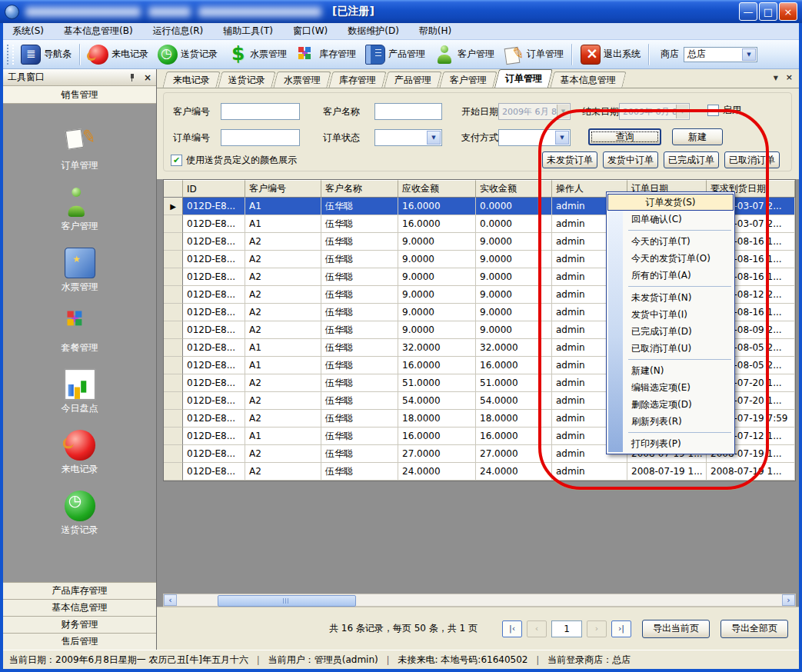  Describe the element at coordinates (671, 404) in the screenshot. I see `context-menu-item: 删除选定项(D)` at that location.